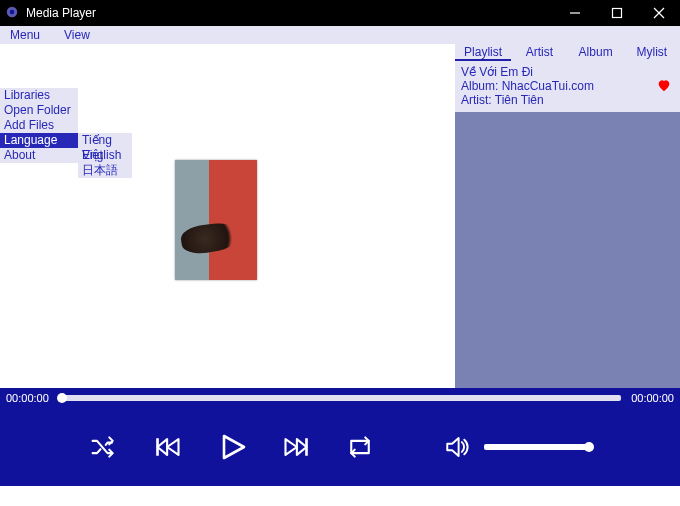  Describe the element at coordinates (296, 447) in the screenshot. I see `next-button` at that location.